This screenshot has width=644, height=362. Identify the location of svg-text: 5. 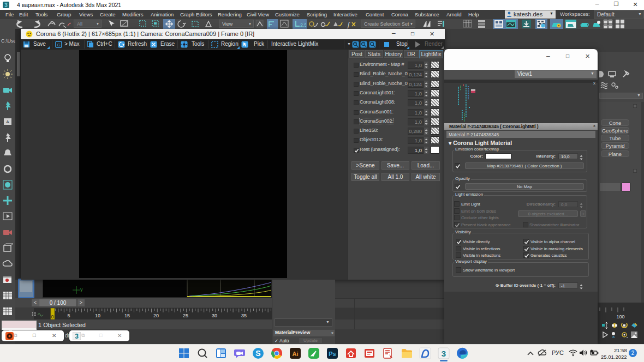
(69, 316).